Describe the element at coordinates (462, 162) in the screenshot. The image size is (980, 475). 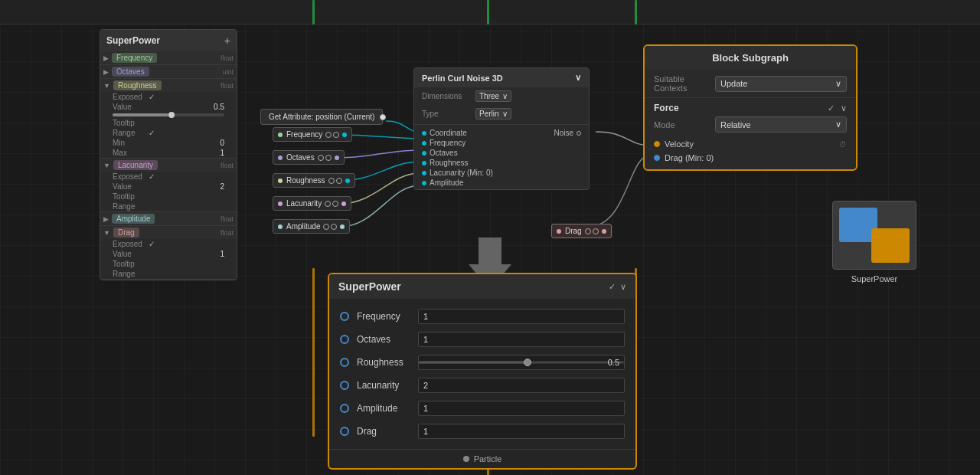
I see `perlin-input-roughness: Roughness` at that location.